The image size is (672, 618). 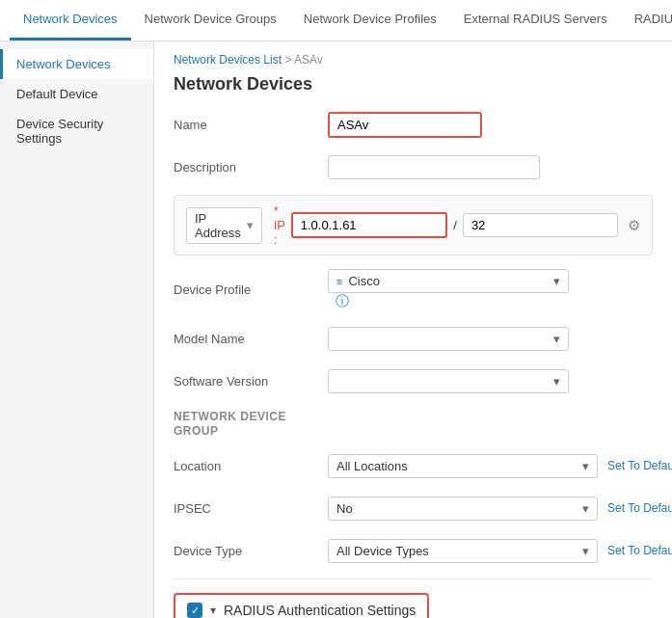 I want to click on device-profile-control: ≡ Cisco ▾ ⓘ, so click(x=490, y=289).